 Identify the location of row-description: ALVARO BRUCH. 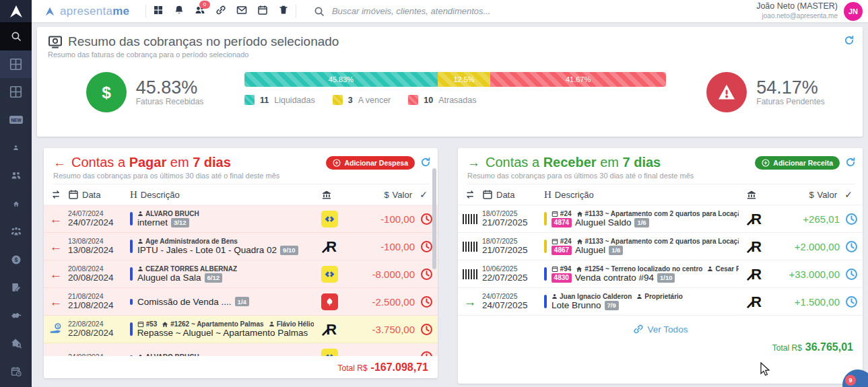
(168, 355).